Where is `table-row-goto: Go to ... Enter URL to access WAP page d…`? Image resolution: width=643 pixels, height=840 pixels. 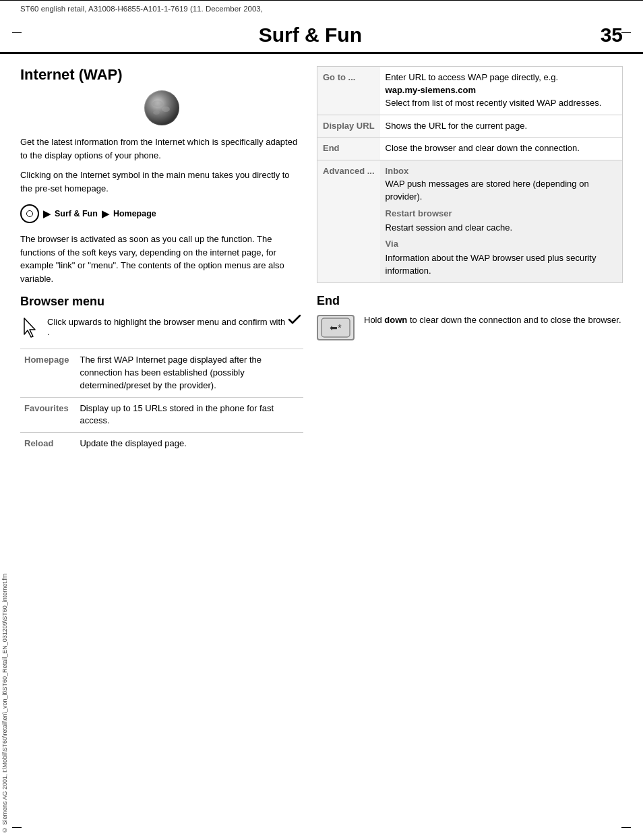 table-row-goto: Go to ... Enter URL to access WAP page d… is located at coordinates (470, 91).